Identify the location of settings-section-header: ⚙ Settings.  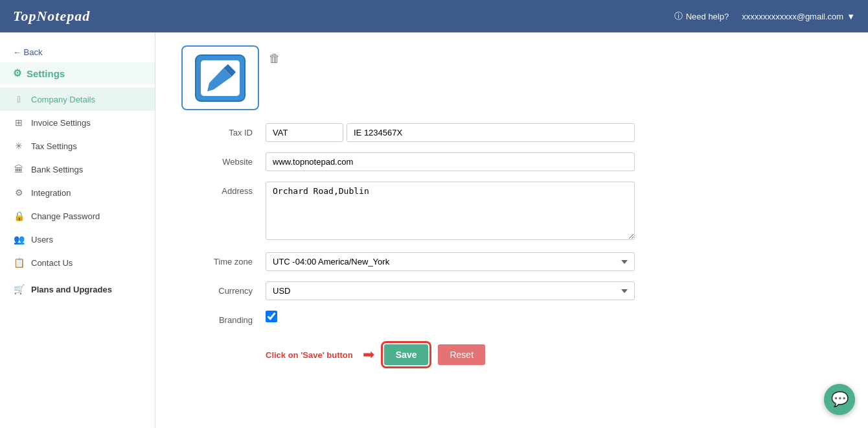
(78, 73).